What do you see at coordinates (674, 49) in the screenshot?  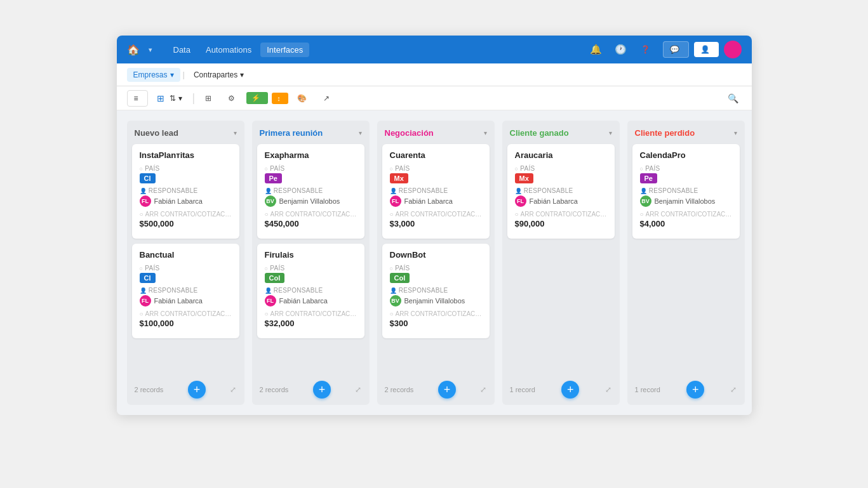 I see `contact-icon: 💬` at bounding box center [674, 49].